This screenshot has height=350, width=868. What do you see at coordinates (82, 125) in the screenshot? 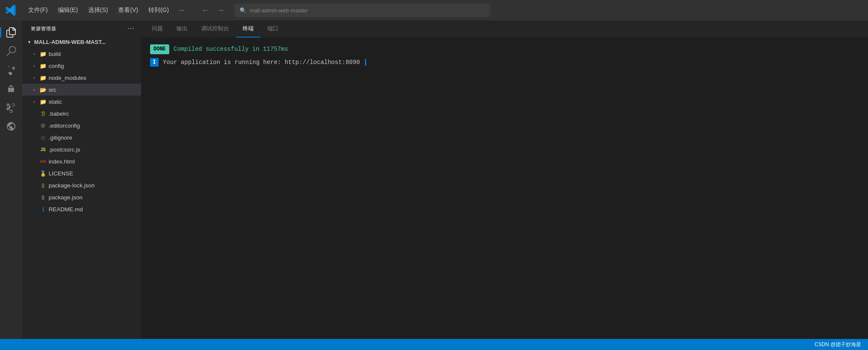
I see `tree-item-editorconfig: › ⚙ .editorconfig` at bounding box center [82, 125].